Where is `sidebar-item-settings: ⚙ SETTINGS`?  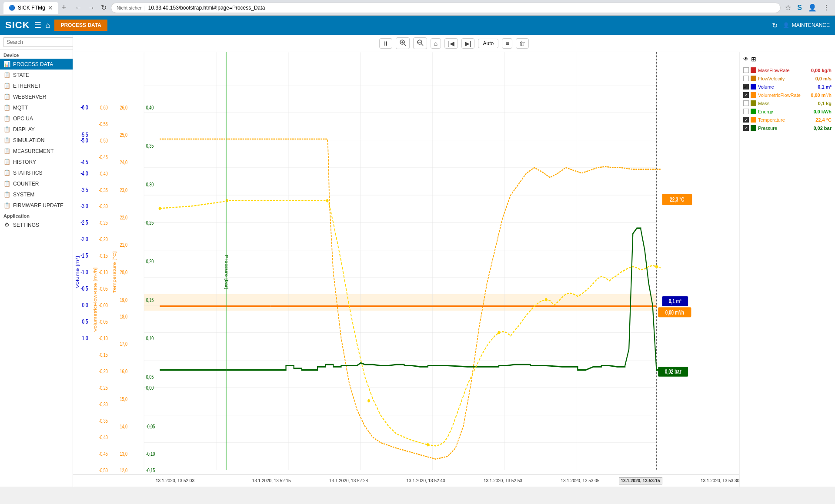
sidebar-item-settings: ⚙ SETTINGS is located at coordinates (37, 225).